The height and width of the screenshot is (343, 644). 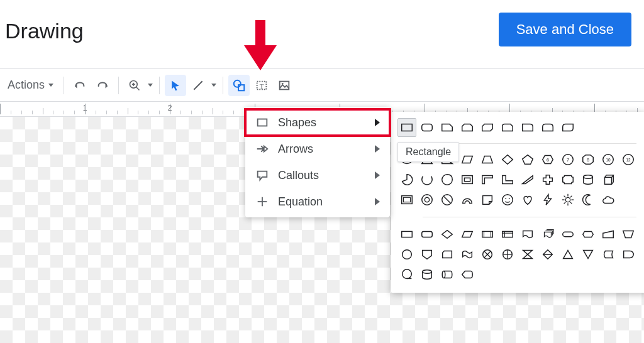 I want to click on shape-round-diag, so click(x=568, y=128).